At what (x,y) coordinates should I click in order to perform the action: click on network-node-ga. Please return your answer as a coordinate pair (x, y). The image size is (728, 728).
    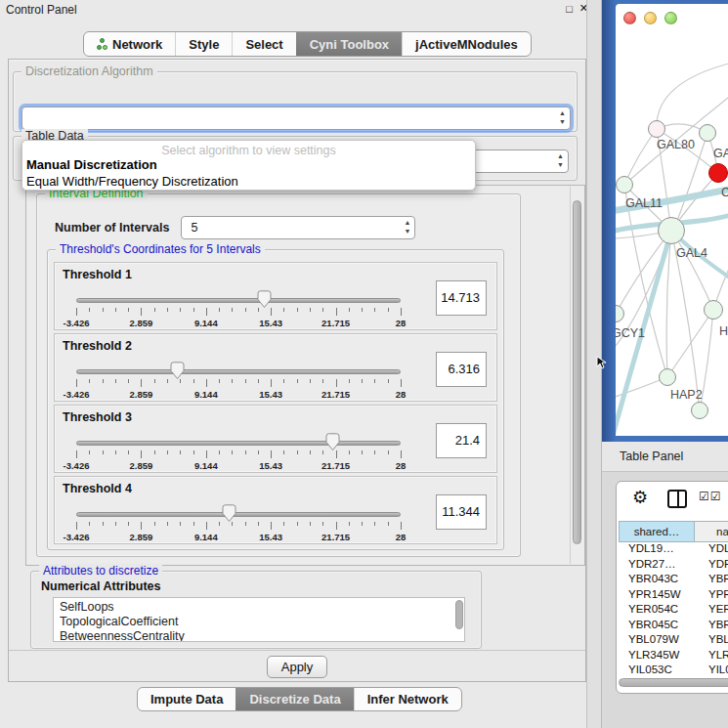
    Looking at the image, I should click on (707, 133).